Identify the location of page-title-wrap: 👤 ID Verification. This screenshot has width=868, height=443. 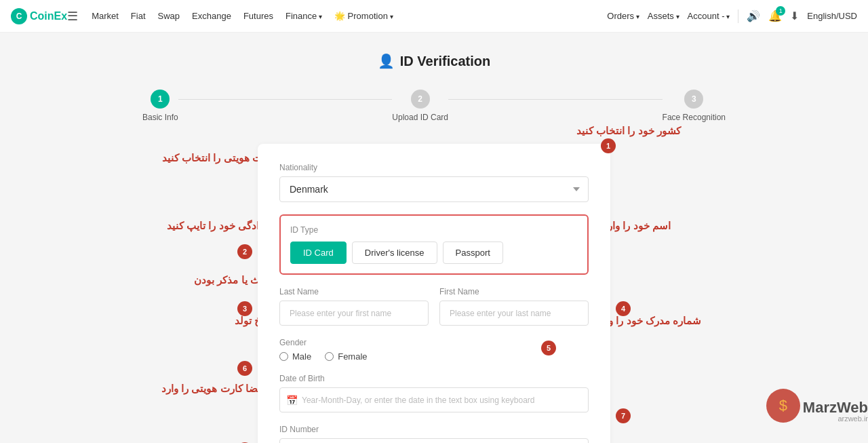
(434, 61).